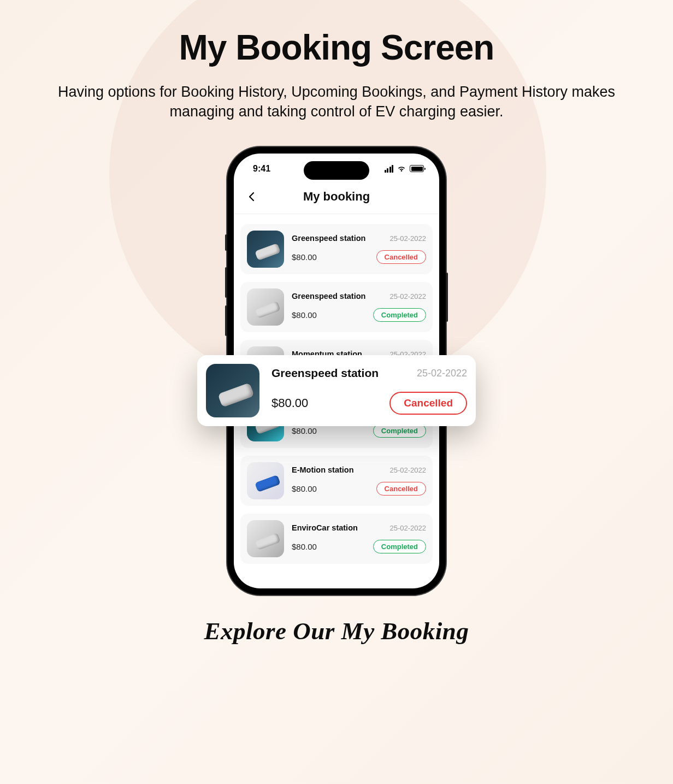  Describe the element at coordinates (336, 631) in the screenshot. I see `footer-tagline: Explore Our My Booking` at that location.